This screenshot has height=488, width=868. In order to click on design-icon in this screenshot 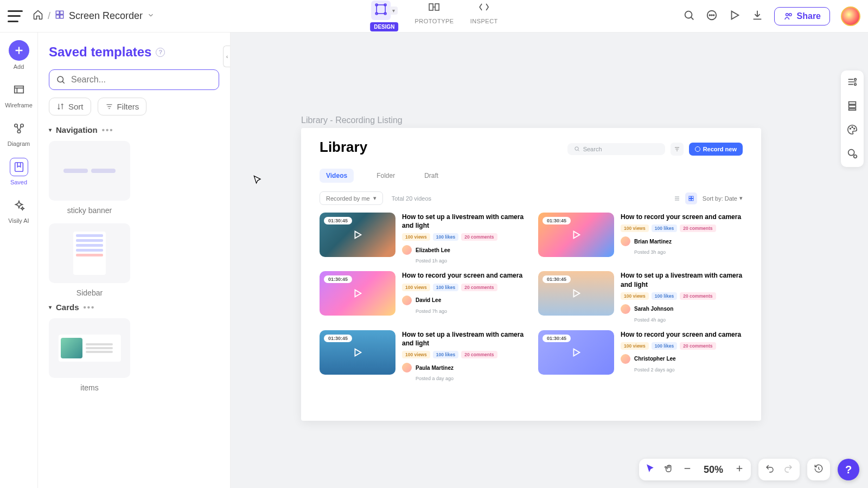, I will do `click(381, 10)`.